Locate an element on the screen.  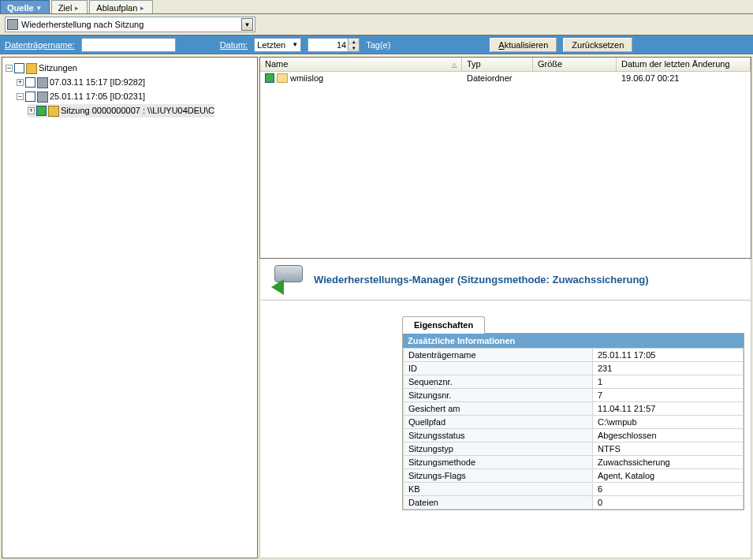
chevron-down-icon: ▾ is located at coordinates (39, 8).